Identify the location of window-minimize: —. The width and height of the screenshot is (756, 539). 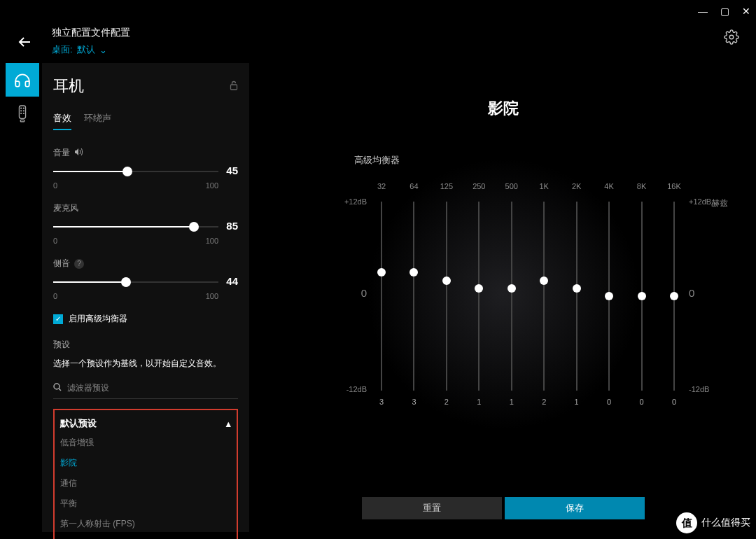
(703, 11).